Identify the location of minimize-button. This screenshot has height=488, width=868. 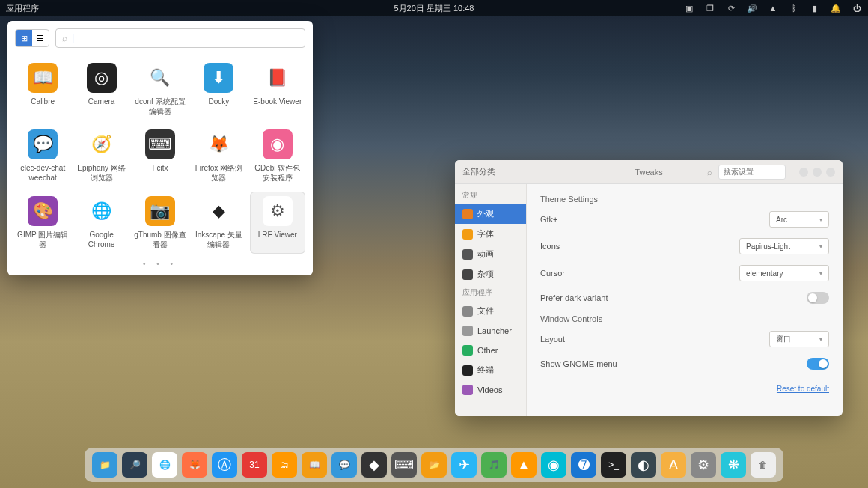
(804, 172).